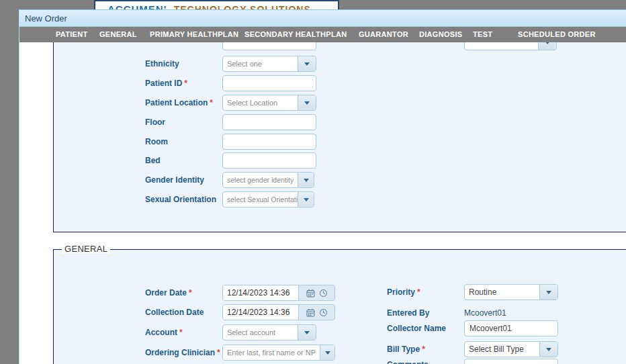 The width and height of the screenshot is (626, 364). I want to click on bed-input, so click(269, 161).